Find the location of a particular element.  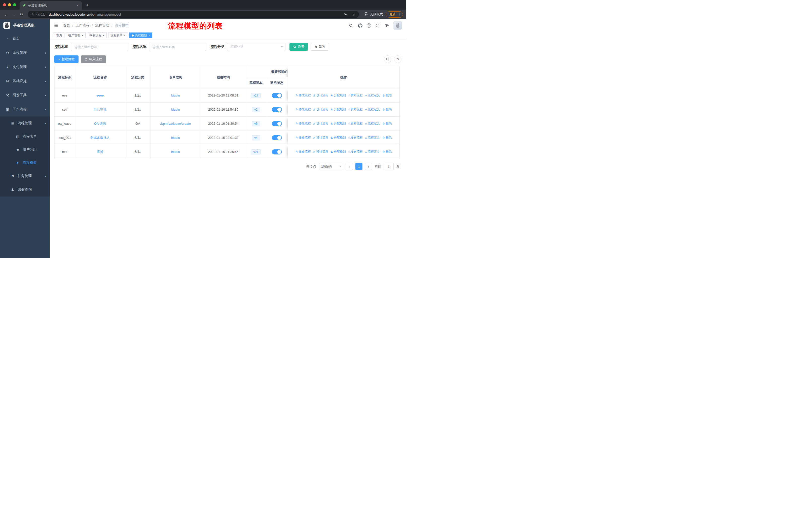

sidebar-item-infrastructure: ⊡基础设施▾ is located at coordinates (25, 81).